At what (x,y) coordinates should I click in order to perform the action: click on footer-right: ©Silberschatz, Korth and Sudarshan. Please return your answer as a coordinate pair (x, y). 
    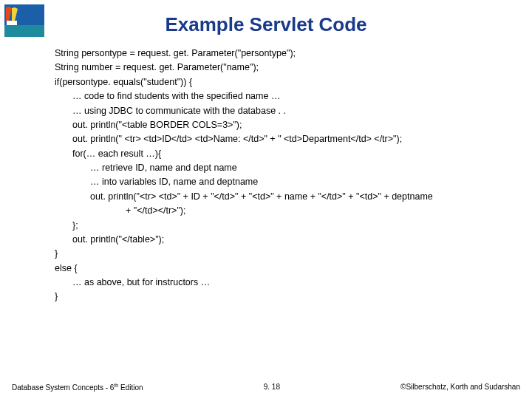
    Looking at the image, I should click on (460, 387).